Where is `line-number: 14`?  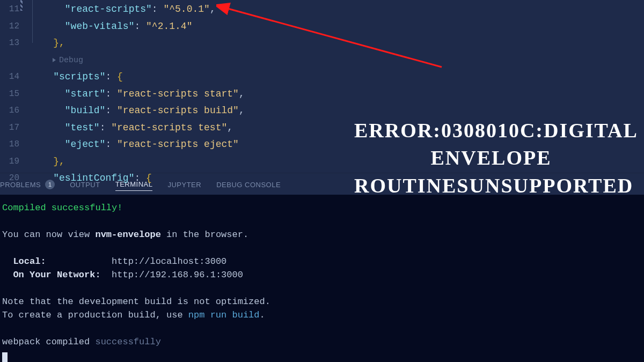 line-number: 14 is located at coordinates (15, 77).